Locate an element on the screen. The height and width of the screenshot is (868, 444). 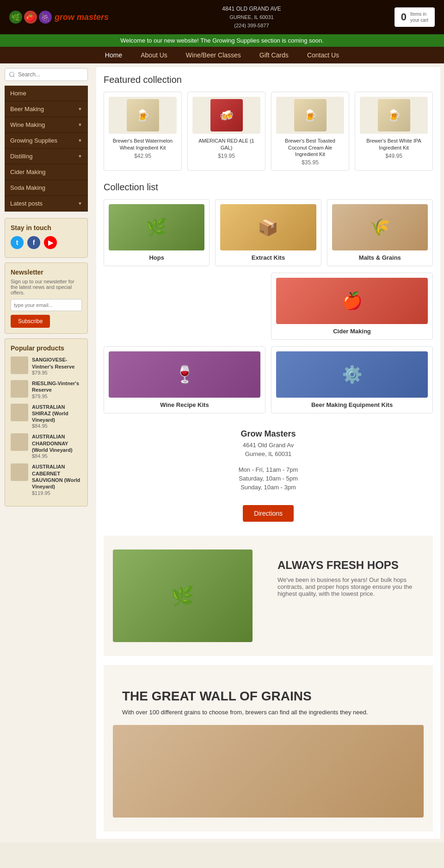
collection-card-equipment: ⚙️ Beer Making Equipment Kits is located at coordinates (352, 380).